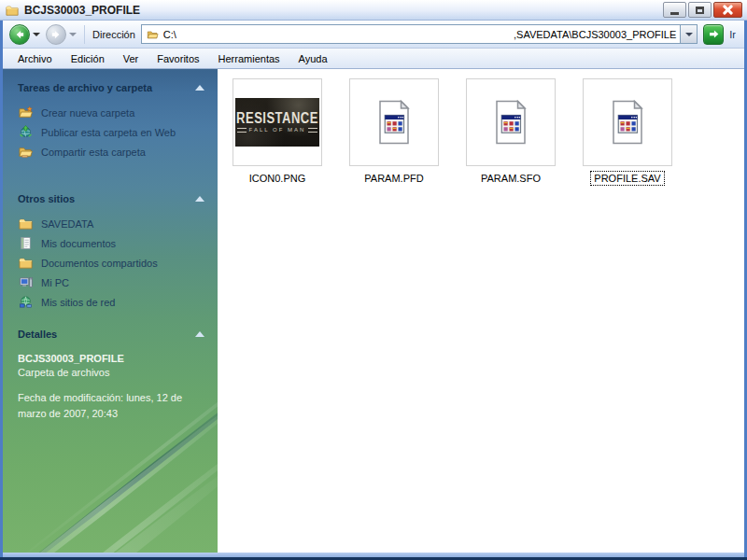 The height and width of the screenshot is (560, 747). Describe the element at coordinates (713, 34) in the screenshot. I see `go-arrow-icon` at that location.